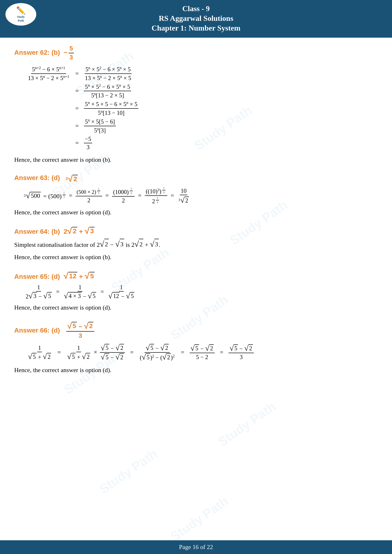  I want to click on answer-66-conclusion: Hence, the correct answer is option (d)., so click(196, 370).